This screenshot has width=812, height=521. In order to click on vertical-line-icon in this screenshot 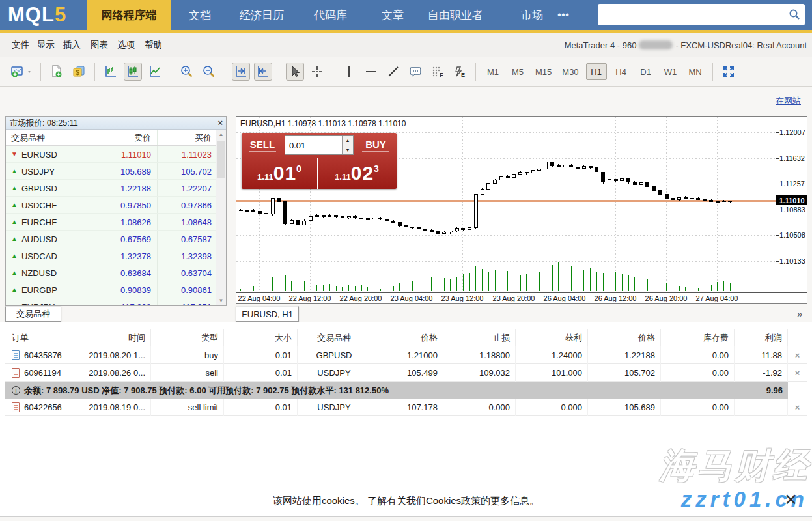, I will do `click(349, 72)`.